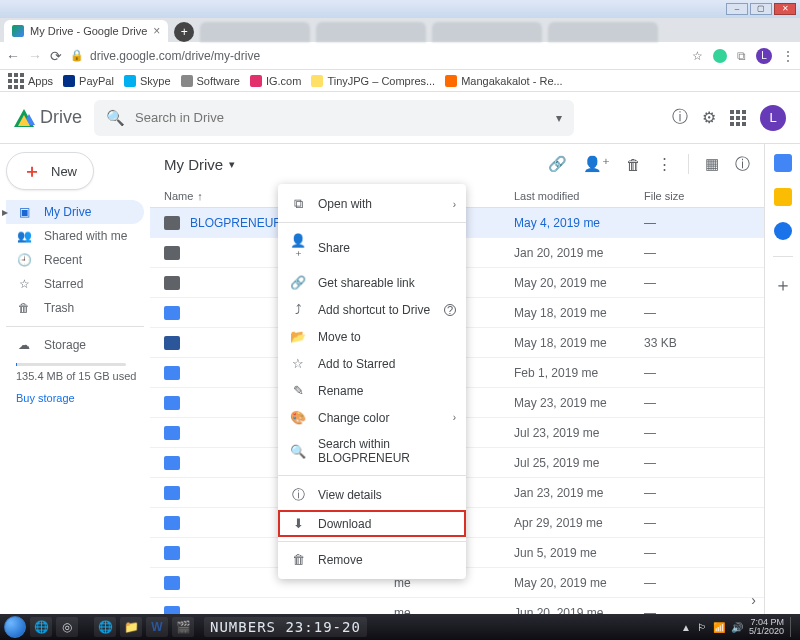 The width and height of the screenshot is (800, 640). What do you see at coordinates (766, 628) in the screenshot?
I see `system-clock: 7:04 PM 5/1/2020` at bounding box center [766, 628].